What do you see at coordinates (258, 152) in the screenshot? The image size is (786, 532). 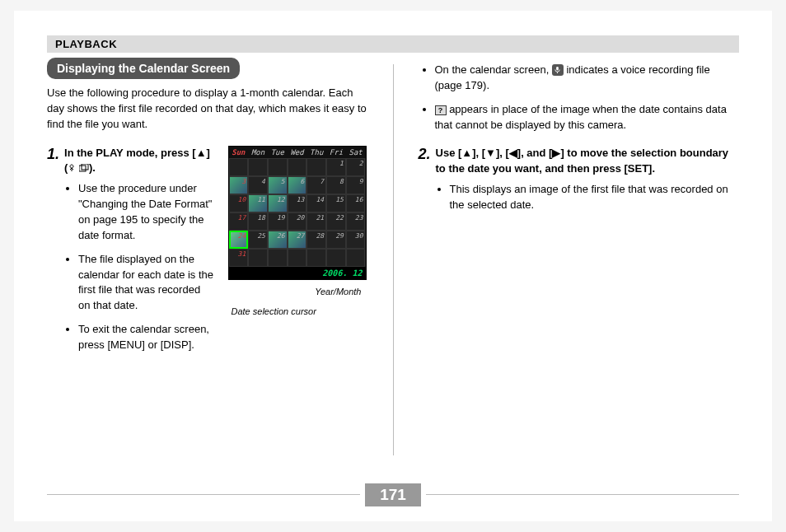 I see `day-mon: Mon` at bounding box center [258, 152].